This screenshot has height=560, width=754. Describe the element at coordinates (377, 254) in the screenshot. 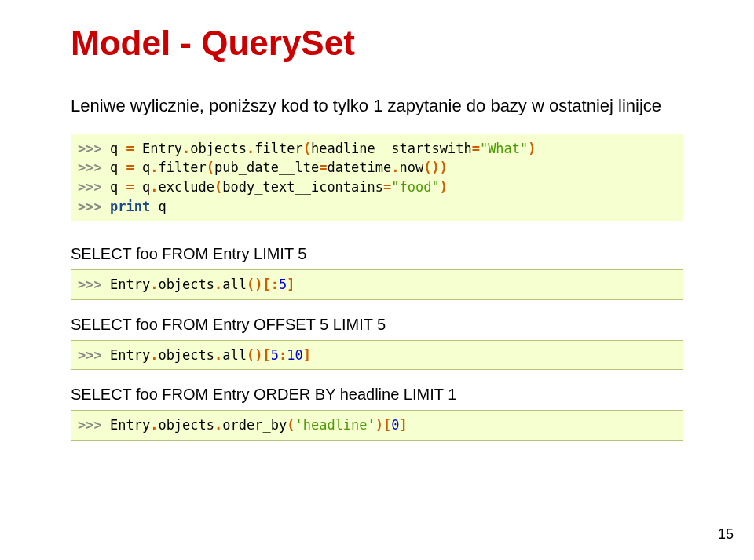

I see `sql-label: SELECT foo FROM Entry LIMIT 5` at that location.